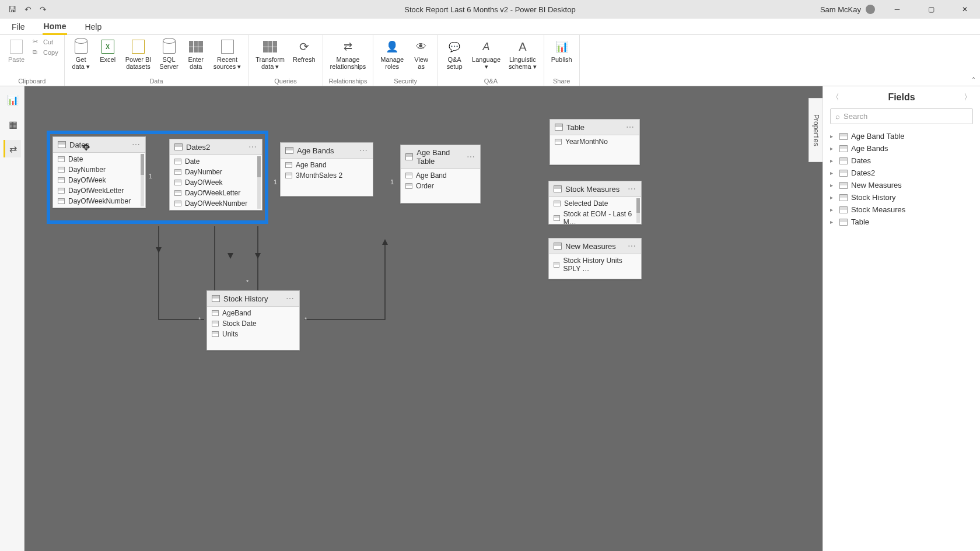 Image resolution: width=980 pixels, height=551 pixels. Describe the element at coordinates (902, 136) in the screenshot. I see `fields-table-item: ▸Age Band Table` at that location.